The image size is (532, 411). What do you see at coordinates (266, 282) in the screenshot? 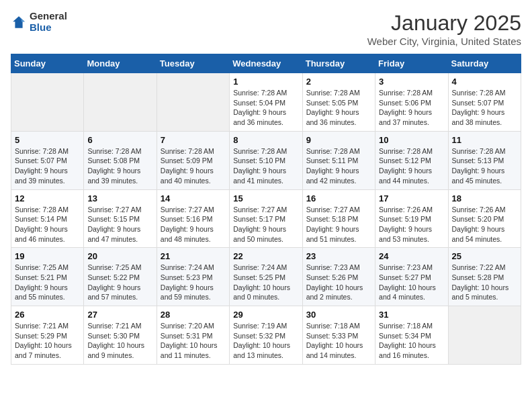
I see `day-info: Sunrise: 7:24 AM Sunset: 5:25 PM Dayligh…` at bounding box center [266, 282].